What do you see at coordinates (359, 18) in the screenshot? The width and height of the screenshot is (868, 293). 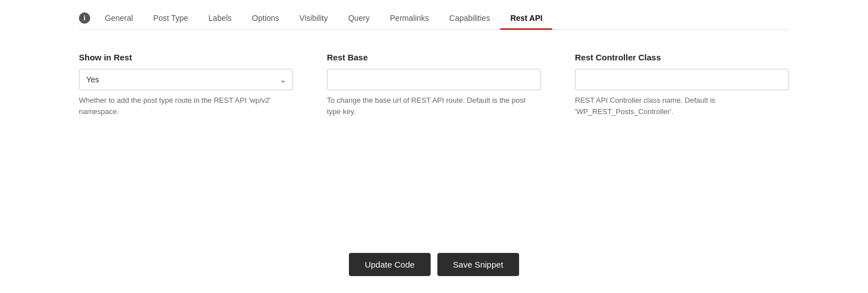 I see `tab-query: Query` at bounding box center [359, 18].